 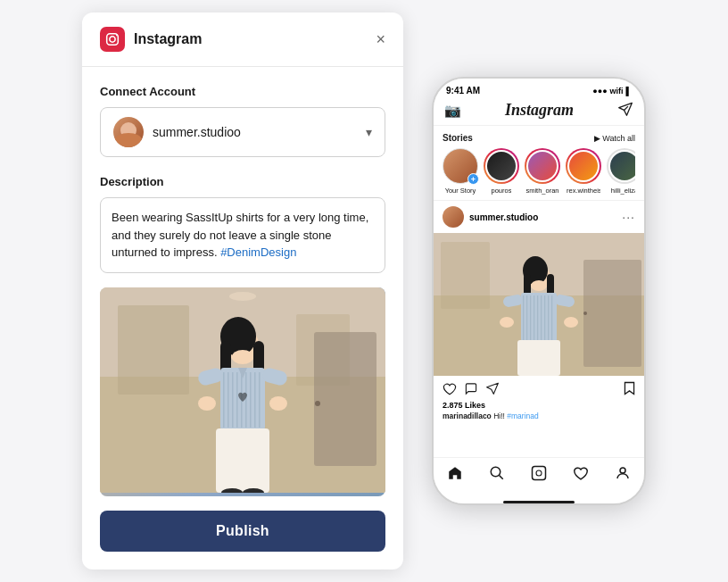 I want to click on share-icon, so click(x=492, y=389).